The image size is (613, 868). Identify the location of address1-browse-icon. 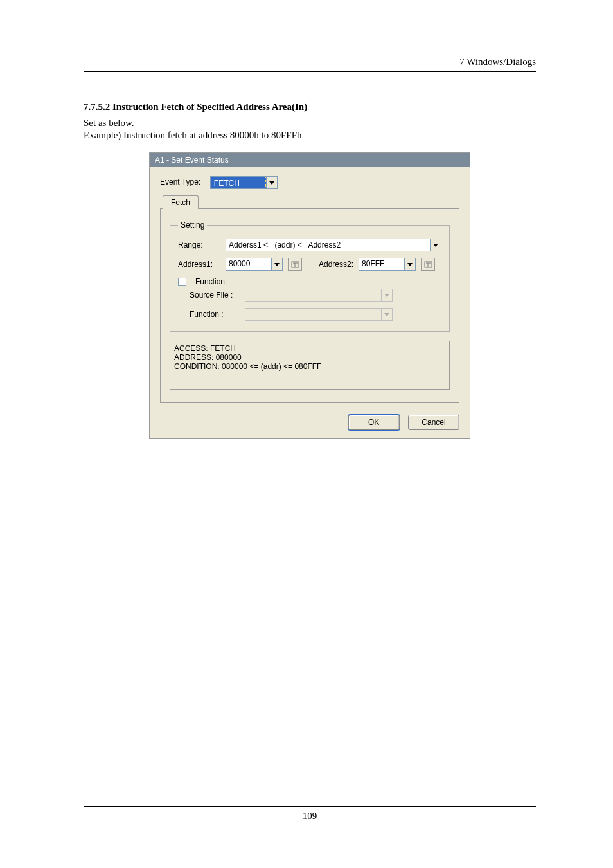
(295, 264).